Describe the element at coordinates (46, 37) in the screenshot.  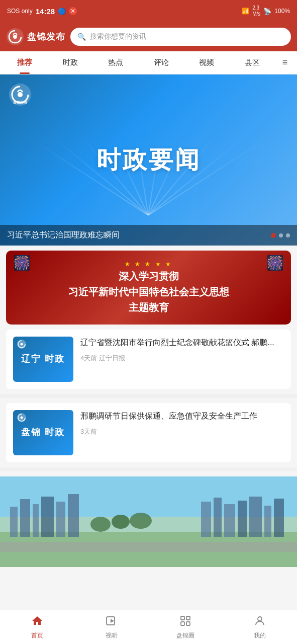
I see `logo-text: 盘锦发布` at that location.